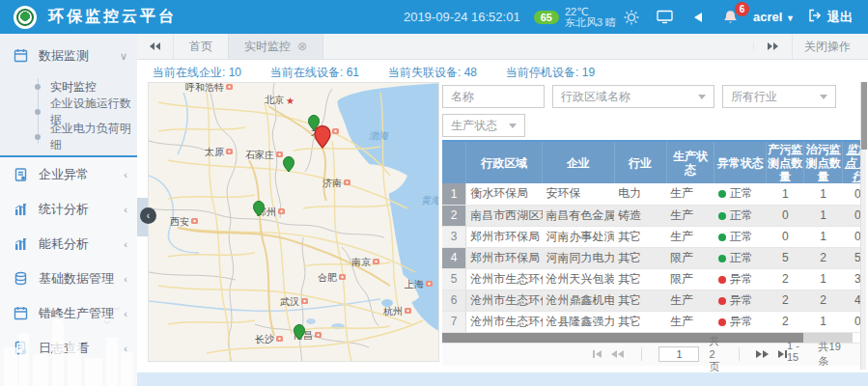 The height and width of the screenshot is (386, 868). I want to click on column-header: 治污监测点数量, so click(823, 162).